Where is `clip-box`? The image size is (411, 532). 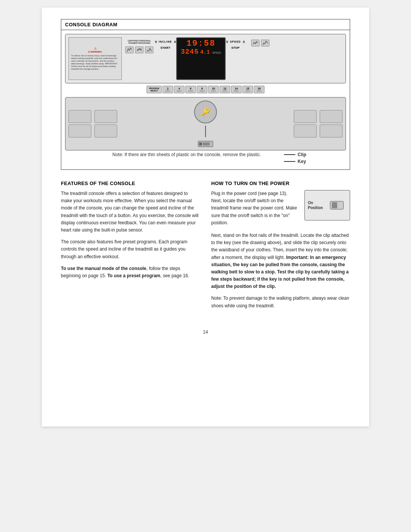 clip-box is located at coordinates (206, 144).